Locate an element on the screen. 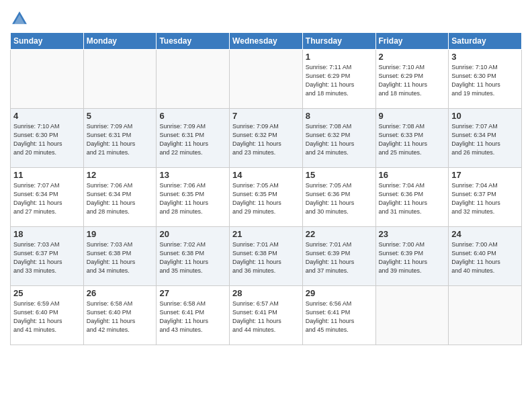  calendar-cell: 2Sunrise: 7:10 AM Sunset: 6:29 PM Daylig… is located at coordinates (412, 79).